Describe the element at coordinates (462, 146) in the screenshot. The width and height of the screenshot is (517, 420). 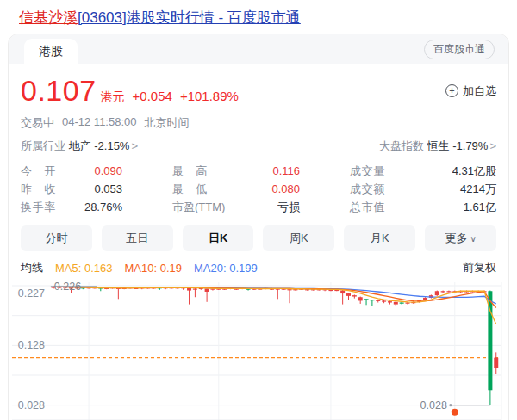
I see `market-index-link: 恒生 -1.79%>` at that location.